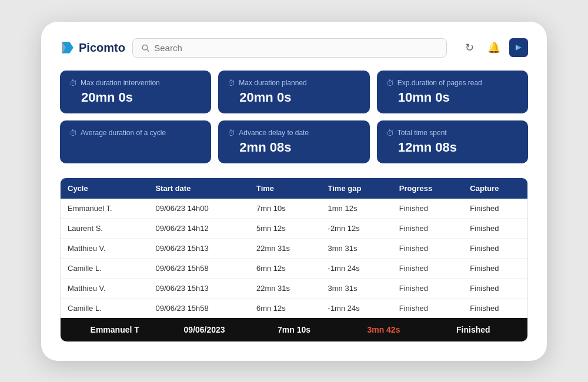 The height and width of the screenshot is (382, 588). Describe the element at coordinates (519, 48) in the screenshot. I see `brand-button` at that location.